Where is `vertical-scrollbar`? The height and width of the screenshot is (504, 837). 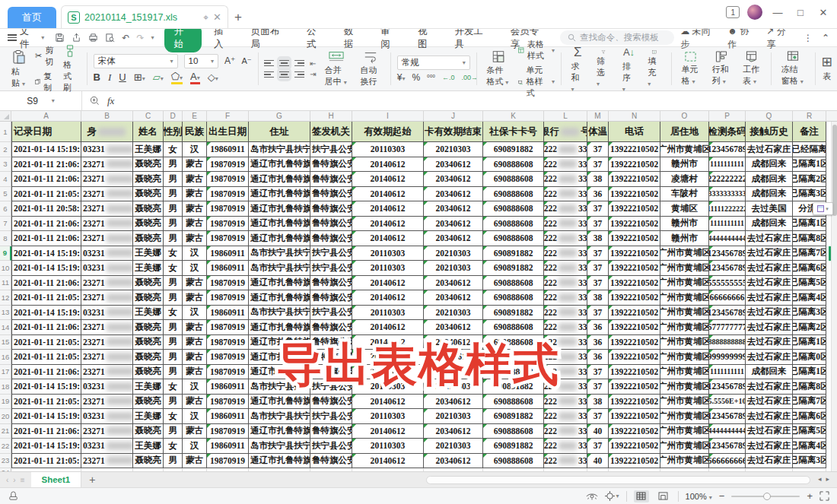 vertical-scrollbar is located at coordinates (834, 296).